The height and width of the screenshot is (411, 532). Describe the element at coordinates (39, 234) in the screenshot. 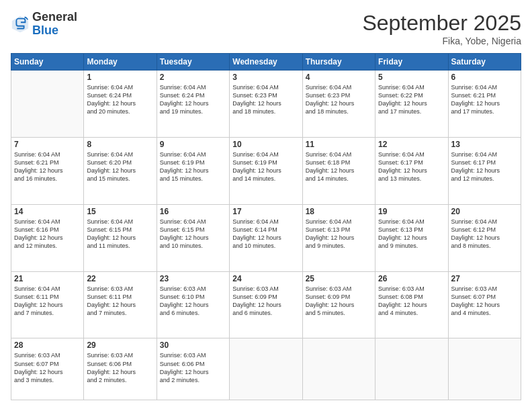

I see `day-info: Sunrise: 6:04 AM Sunset: 6:16 PM Dayligh…` at that location.